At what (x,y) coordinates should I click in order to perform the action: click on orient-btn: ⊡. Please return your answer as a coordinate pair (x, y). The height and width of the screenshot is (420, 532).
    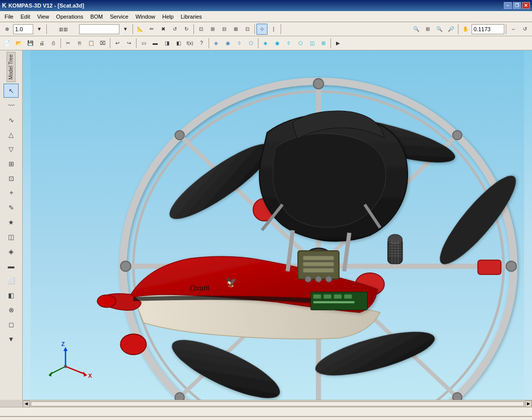
    Looking at the image, I should click on (201, 29).